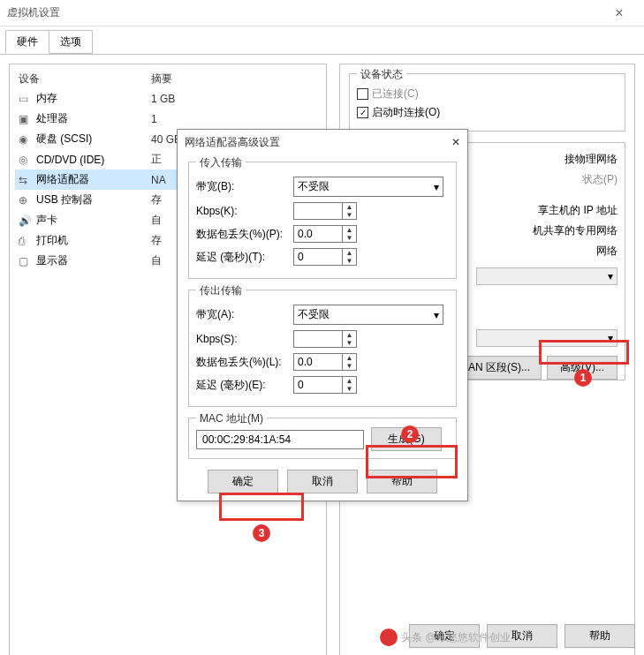  Describe the element at coordinates (322, 13) in the screenshot. I see `main-titlebar: 虚拟机设置 ×` at that location.